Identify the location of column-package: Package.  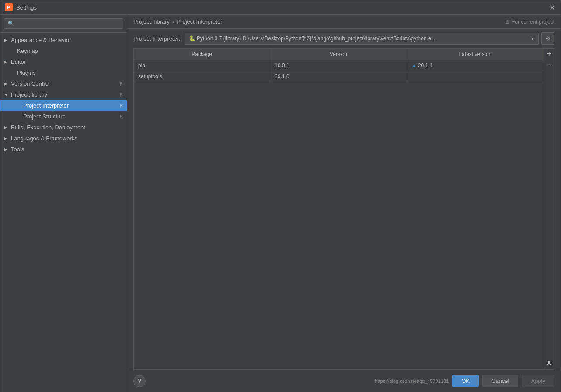
(202, 54).